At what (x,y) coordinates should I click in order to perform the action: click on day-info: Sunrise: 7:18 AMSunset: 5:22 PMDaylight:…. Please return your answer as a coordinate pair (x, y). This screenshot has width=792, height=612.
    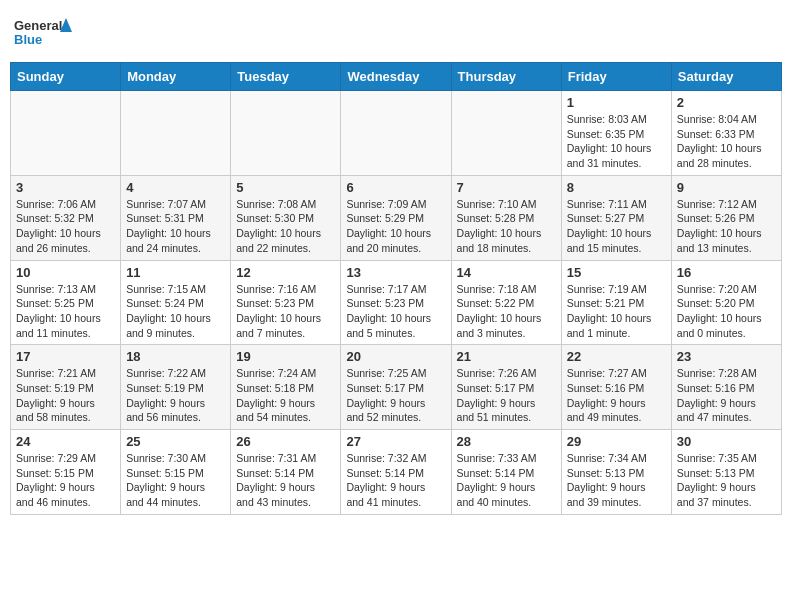
    Looking at the image, I should click on (506, 312).